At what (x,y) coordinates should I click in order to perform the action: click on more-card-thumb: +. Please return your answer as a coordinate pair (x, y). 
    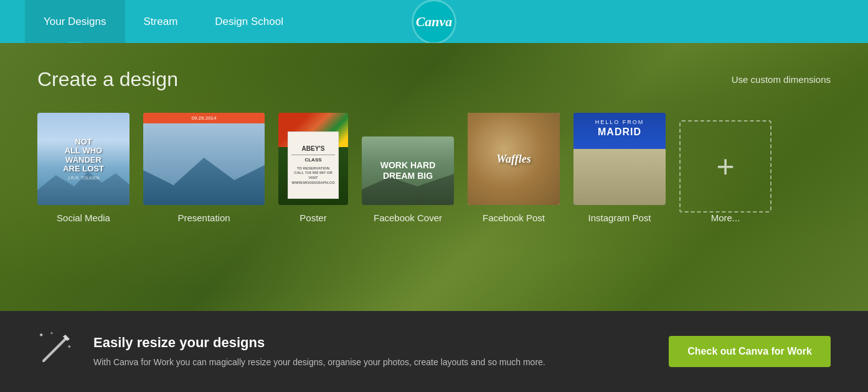
    Looking at the image, I should click on (725, 166).